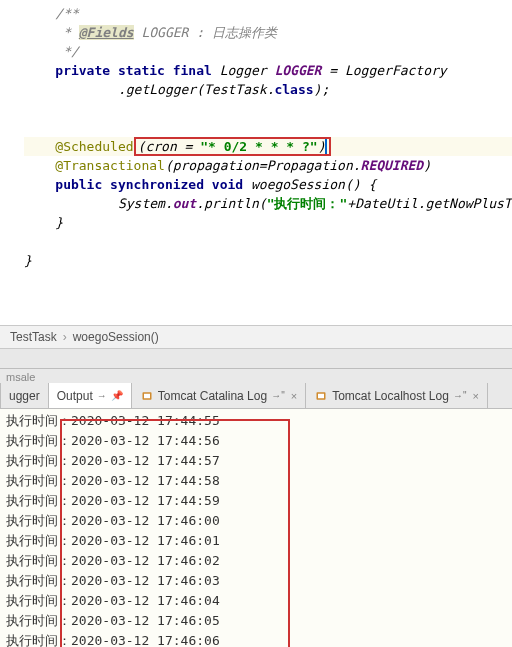  I want to click on arrow-right-icon: →, so click(102, 396).